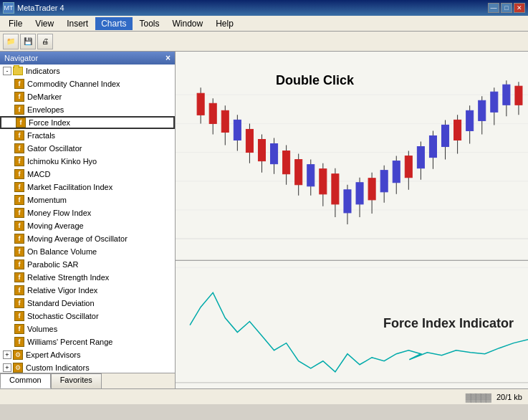 This screenshot has width=528, height=420. Describe the element at coordinates (168, 58) in the screenshot. I see `navigator-close-btn: ×` at that location.